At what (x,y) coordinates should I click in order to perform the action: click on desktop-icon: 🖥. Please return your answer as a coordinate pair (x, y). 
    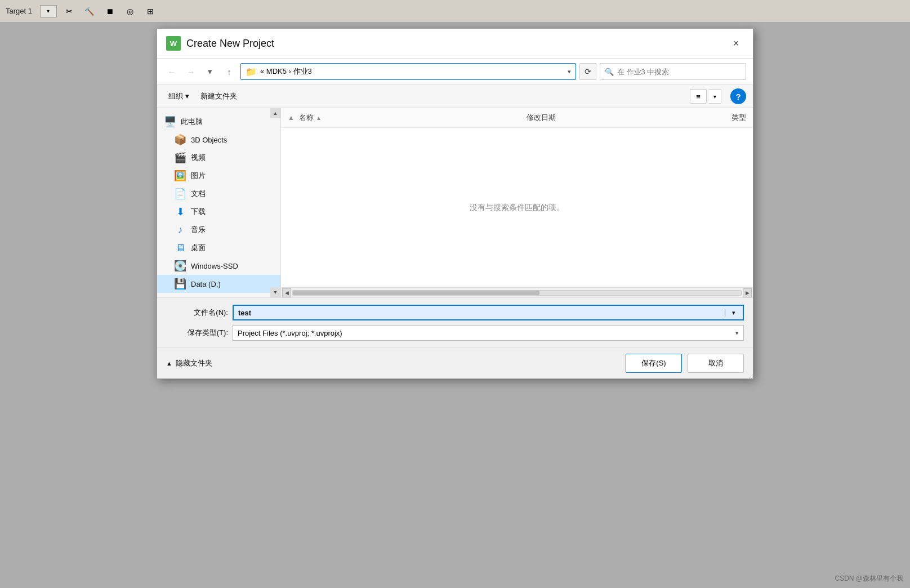
    Looking at the image, I should click on (180, 248).